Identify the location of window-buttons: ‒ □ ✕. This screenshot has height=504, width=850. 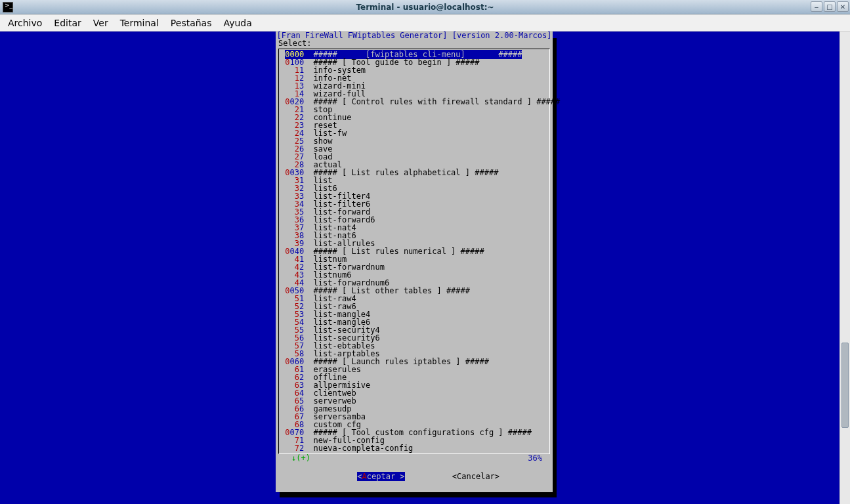
(830, 7).